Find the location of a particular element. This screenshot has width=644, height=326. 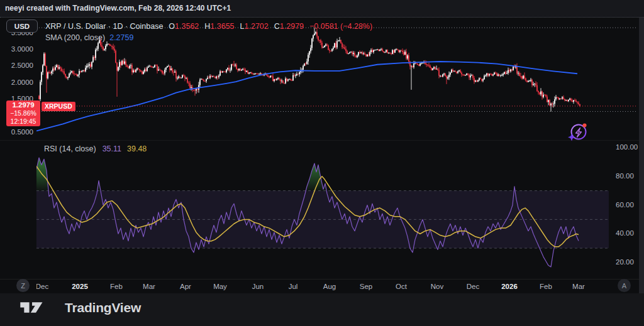

ohlc-value: 1.2979 is located at coordinates (292, 26).